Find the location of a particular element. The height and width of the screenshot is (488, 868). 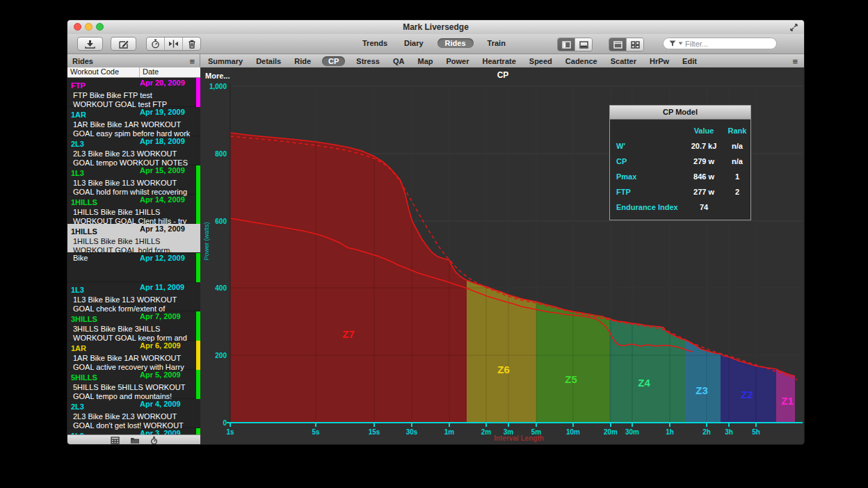

ride-row: 3HILLS Apr 7, 2009 3HILLS Bike Bike 3HIL… is located at coordinates (134, 326).